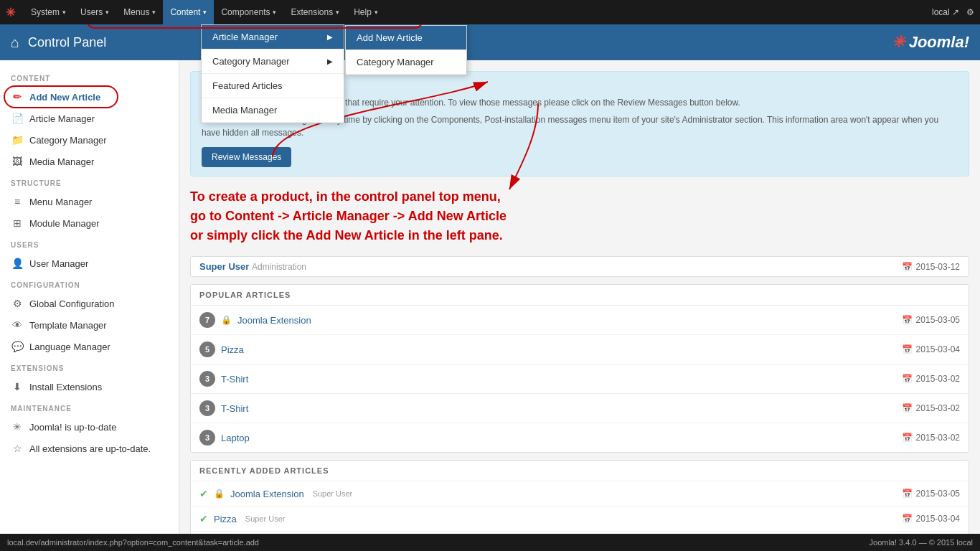 This screenshot has width=980, height=551. What do you see at coordinates (45, 12) in the screenshot?
I see `nav-label-system: System` at bounding box center [45, 12].